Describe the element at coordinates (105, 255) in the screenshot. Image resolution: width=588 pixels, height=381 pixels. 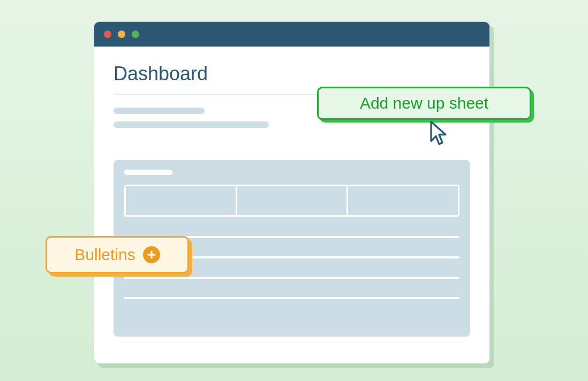
I see `bulletins-label: Bulletins` at that location.